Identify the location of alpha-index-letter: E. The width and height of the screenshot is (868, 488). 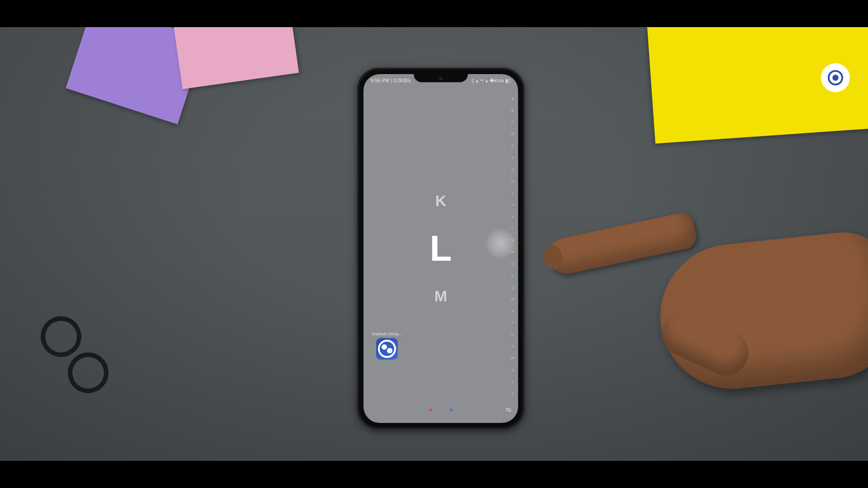
(513, 145).